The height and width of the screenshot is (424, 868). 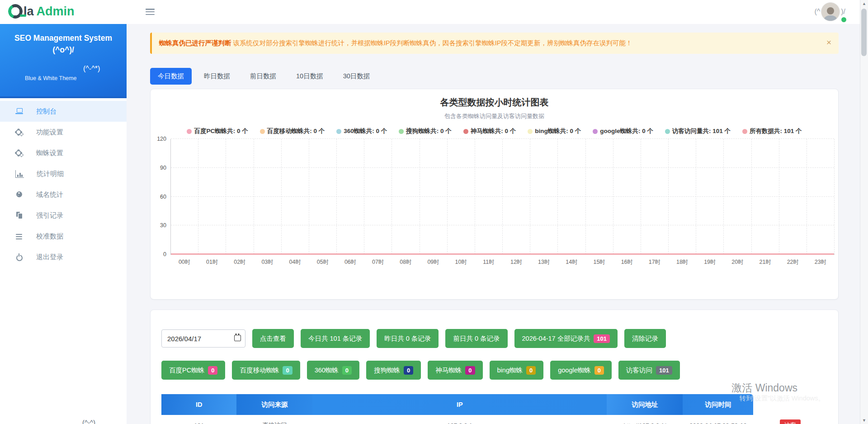 I want to click on x-tick: 22时, so click(x=793, y=196).